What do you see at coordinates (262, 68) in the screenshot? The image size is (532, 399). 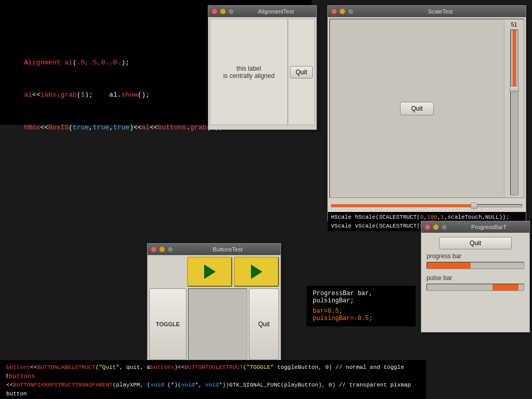 I see `alignment-window: AlignmentTest this label is centrally al…` at bounding box center [262, 68].